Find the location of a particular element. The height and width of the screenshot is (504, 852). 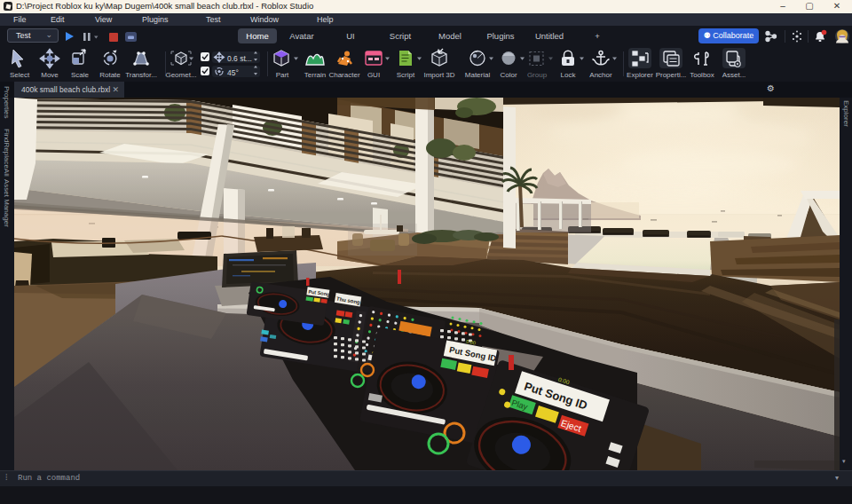

svg-text: 45° is located at coordinates (233, 73).